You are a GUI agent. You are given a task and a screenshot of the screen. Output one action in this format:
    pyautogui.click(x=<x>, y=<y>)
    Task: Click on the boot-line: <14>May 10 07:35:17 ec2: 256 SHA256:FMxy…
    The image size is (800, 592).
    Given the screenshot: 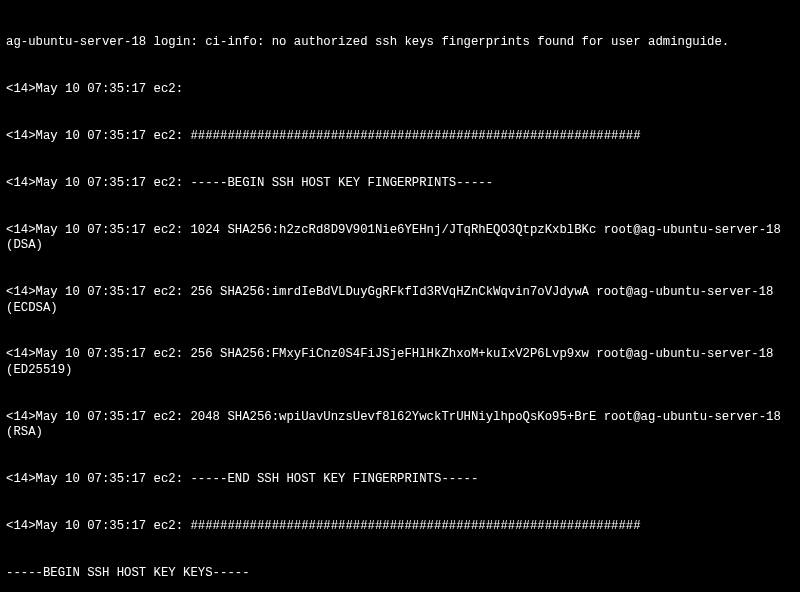 What is the action you would take?
    pyautogui.click(x=400, y=362)
    